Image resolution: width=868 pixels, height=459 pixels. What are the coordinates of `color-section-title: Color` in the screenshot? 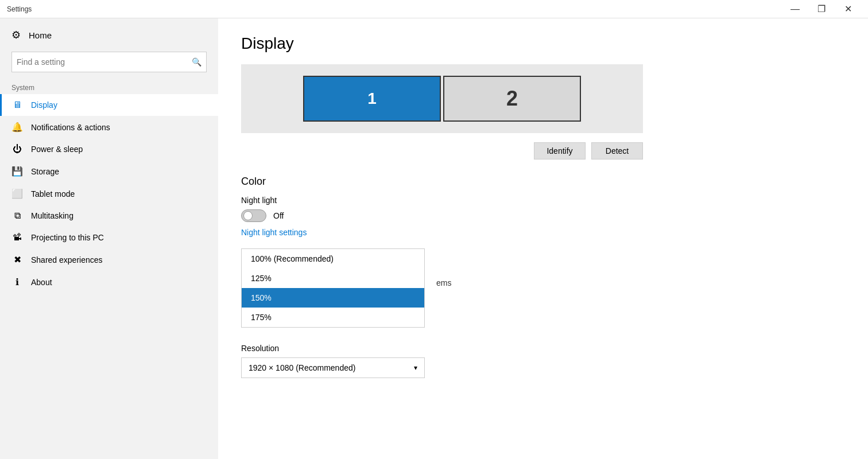 It's located at (543, 181).